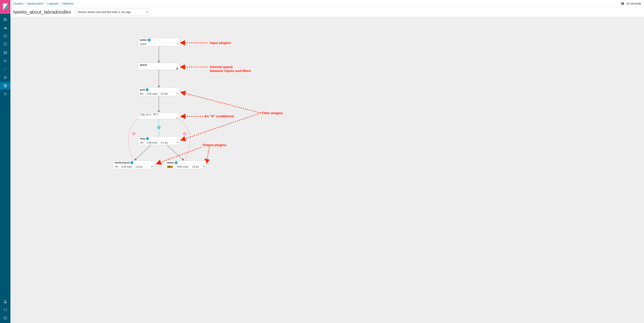 Image resolution: width=644 pixels, height=323 pixels. What do you see at coordinates (5, 86) in the screenshot?
I see `nav-monitoring` at bounding box center [5, 86].